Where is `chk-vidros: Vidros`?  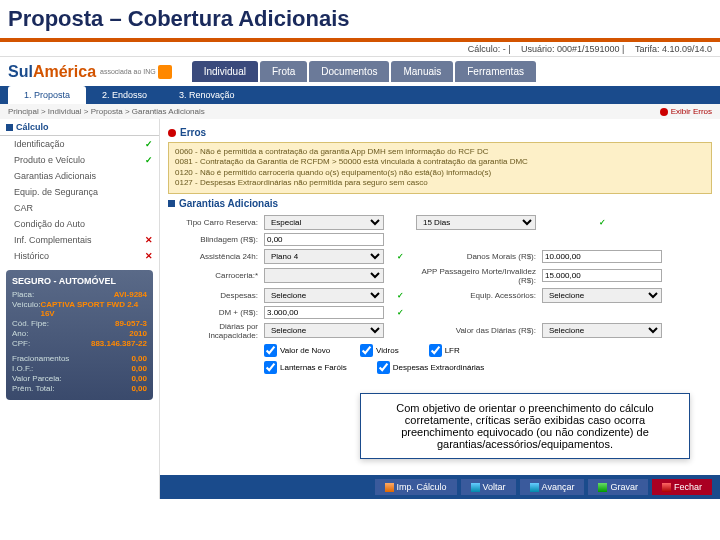
chk-vidros: Vidros is located at coordinates (380, 350).